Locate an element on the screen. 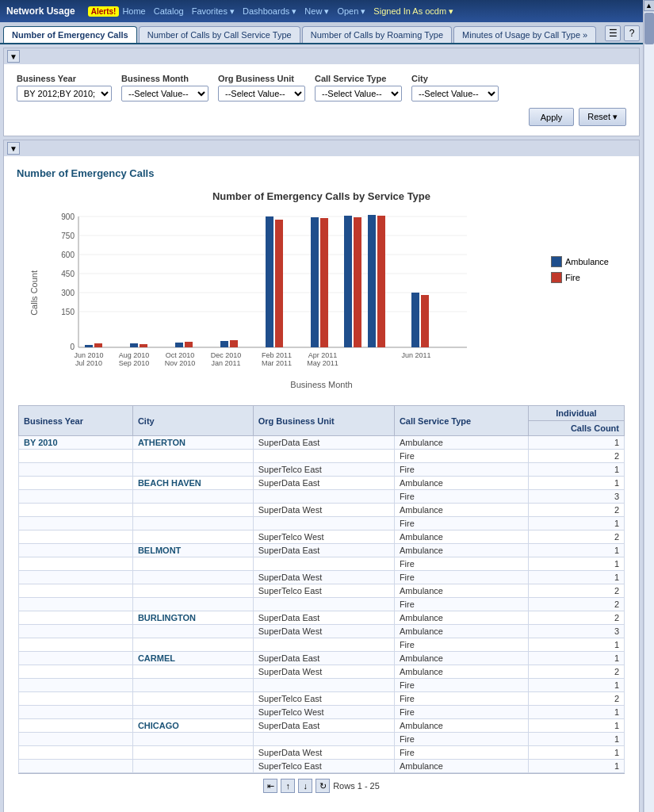  cell-org: SuperData West is located at coordinates (323, 672).